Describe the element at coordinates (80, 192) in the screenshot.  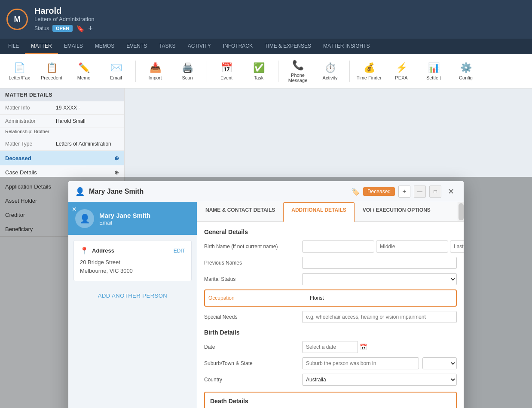
I see `dialog-person-icon: 👤` at that location.